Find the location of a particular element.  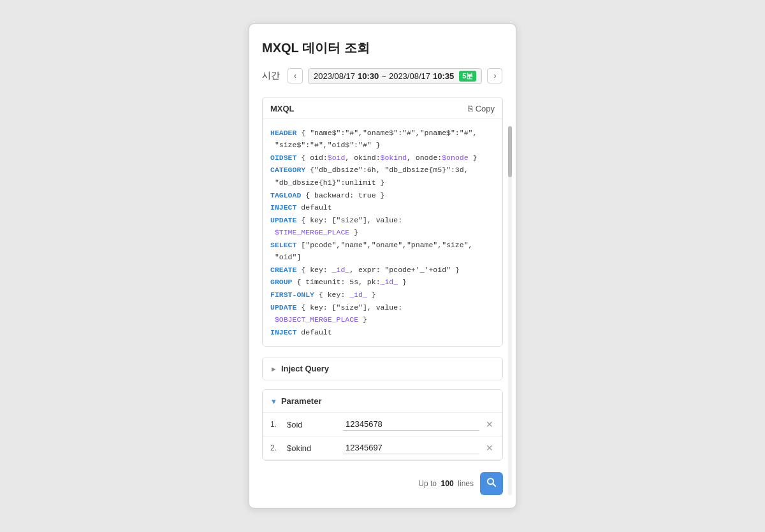

code-line-11: "oid"] is located at coordinates (382, 257).